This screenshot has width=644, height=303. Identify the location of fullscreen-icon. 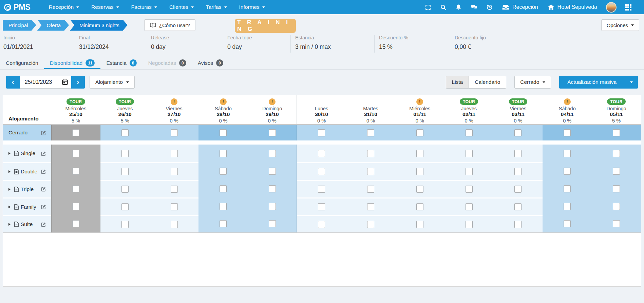
(428, 7).